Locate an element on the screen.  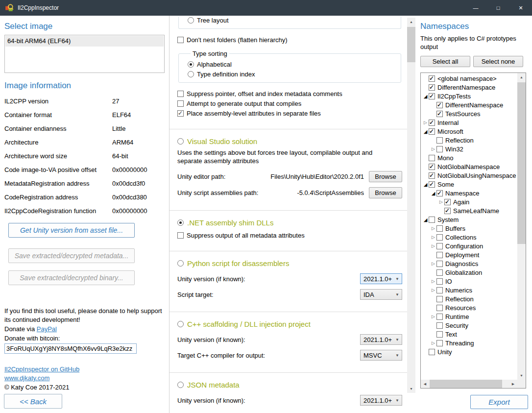
paypal-link: PayPal is located at coordinates (47, 329).